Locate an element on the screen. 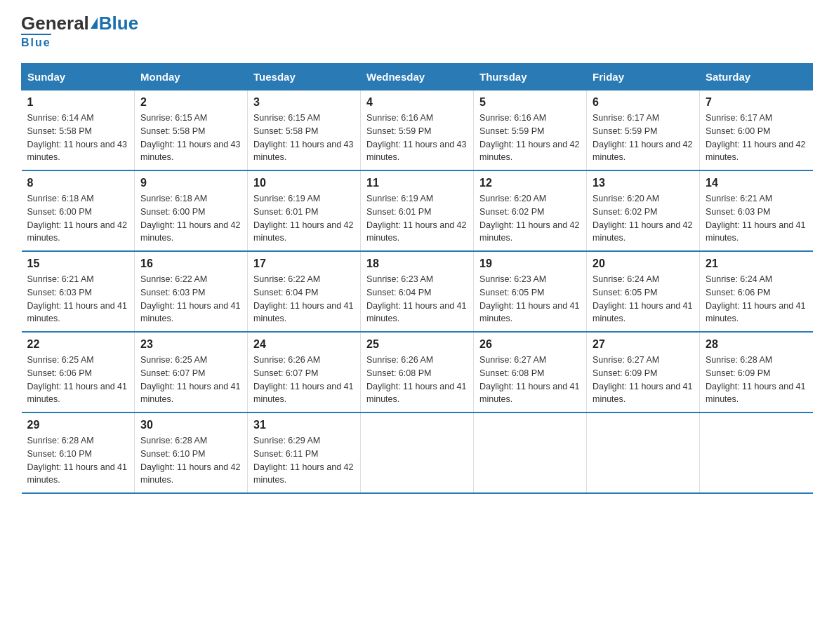 The image size is (834, 644). day-number: 24 is located at coordinates (304, 344).